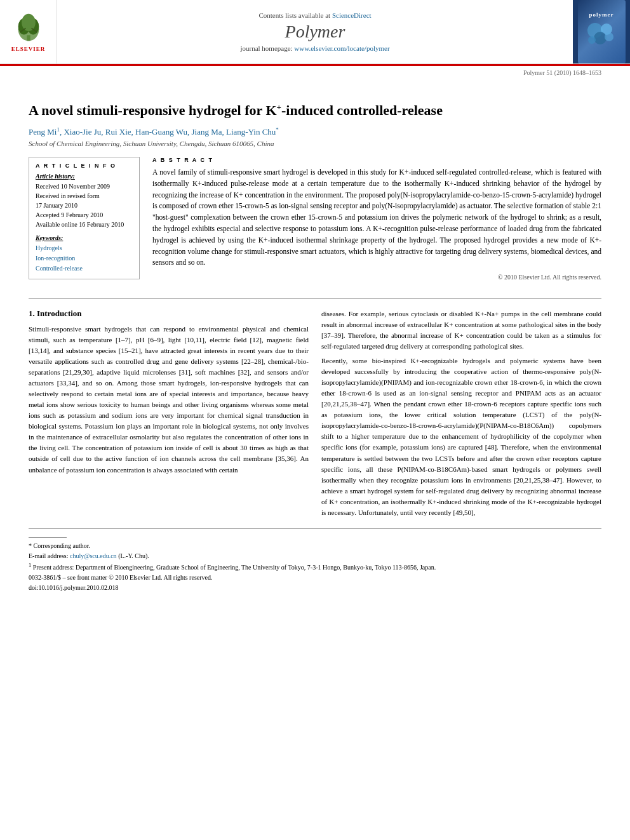 The width and height of the screenshot is (630, 840). What do you see at coordinates (84, 254) in the screenshot?
I see `keywords-section: Keywords: Hydrogels Ion-recognition Cont…` at bounding box center [84, 254].